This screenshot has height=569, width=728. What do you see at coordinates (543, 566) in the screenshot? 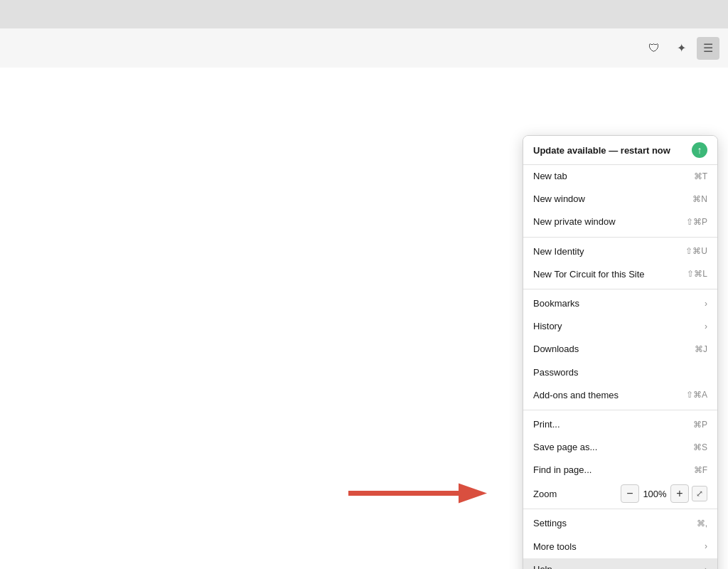
I see `menu-item-label: Help` at bounding box center [543, 566].